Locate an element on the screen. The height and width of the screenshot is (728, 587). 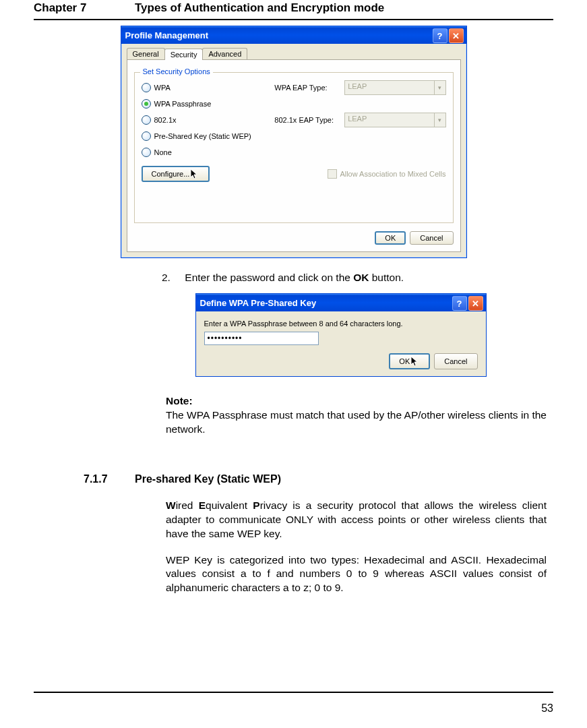
dialog2-title: Define WPA Pre-Shared Key is located at coordinates (259, 303).